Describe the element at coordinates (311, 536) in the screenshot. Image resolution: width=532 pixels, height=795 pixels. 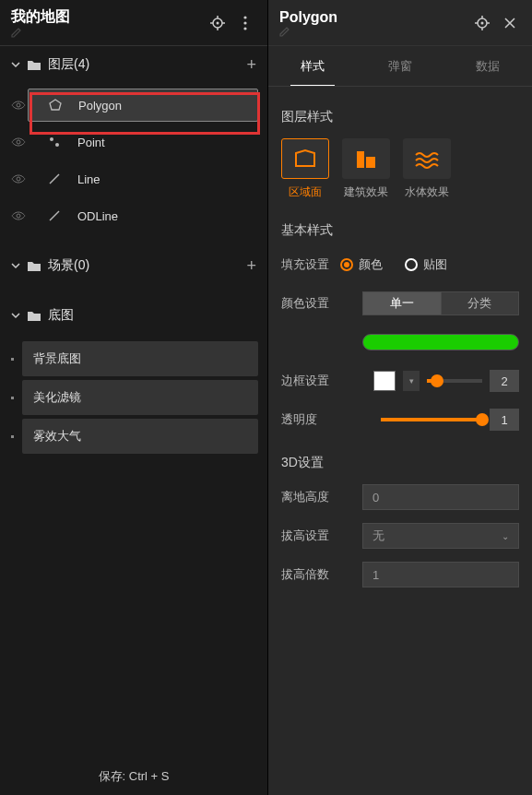
I see `extrude-label: 拔高设置` at that location.